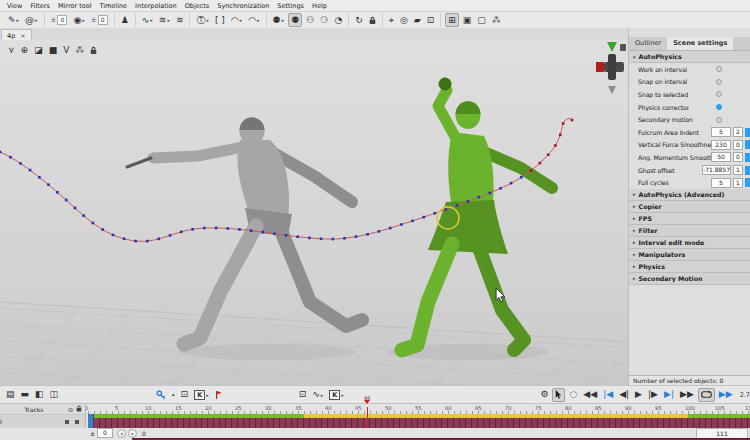  What do you see at coordinates (468, 20) in the screenshot?
I see `layer-add-tool: ▣` at bounding box center [468, 20].